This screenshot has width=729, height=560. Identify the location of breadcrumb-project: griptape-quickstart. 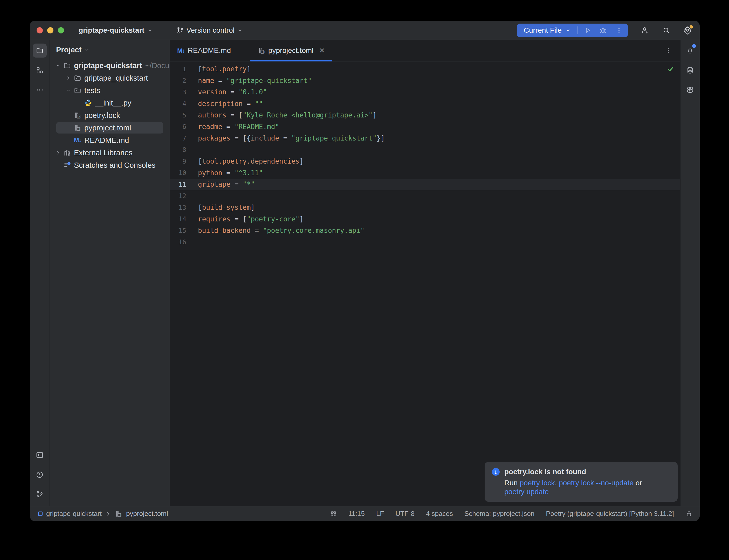
(74, 514).